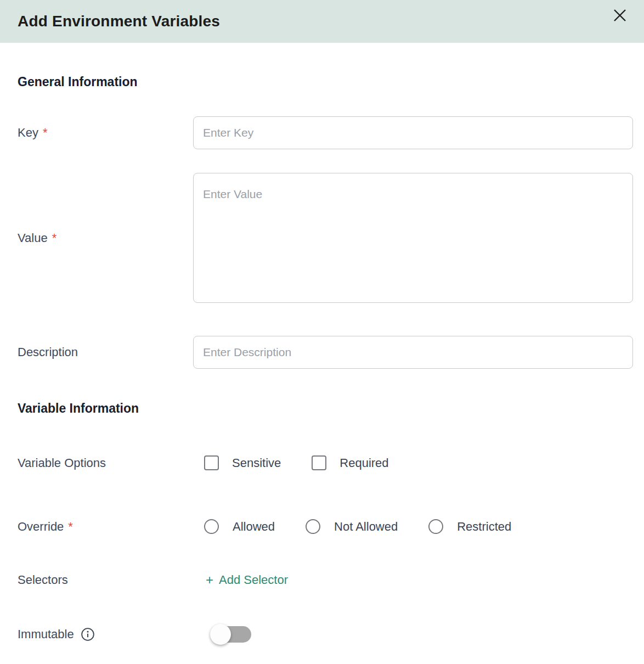 The width and height of the screenshot is (644, 664). I want to click on selectors-label-text: Selectors, so click(43, 580).